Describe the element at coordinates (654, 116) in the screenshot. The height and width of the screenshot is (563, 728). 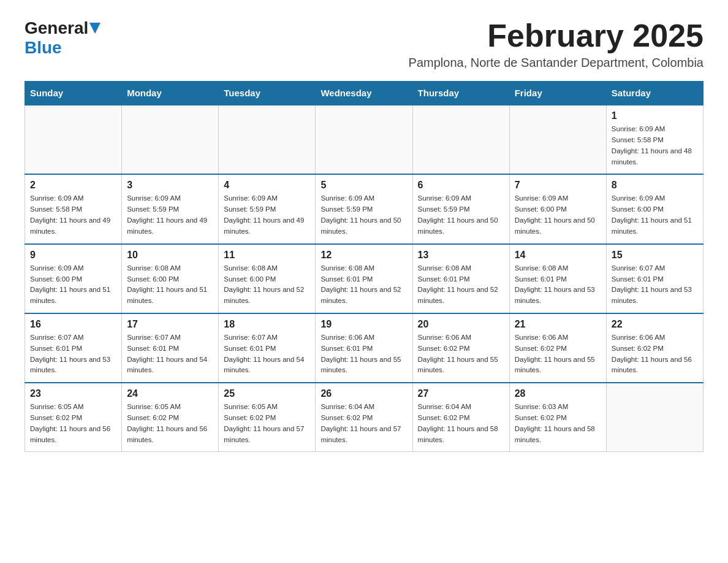
I see `day-number: 1` at that location.